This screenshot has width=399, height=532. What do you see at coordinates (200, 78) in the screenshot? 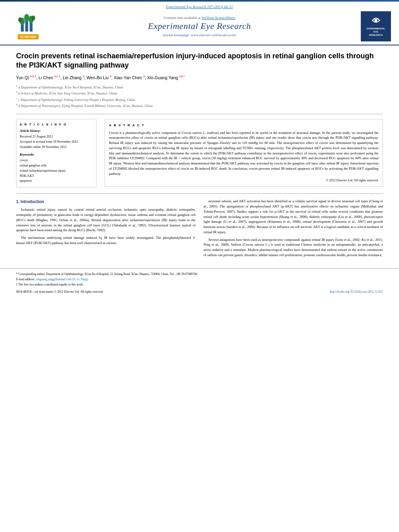
I see `authors: Yun Qi a,b,1, Li Chen a,c,1, Lei Zhang d…` at bounding box center [200, 78].